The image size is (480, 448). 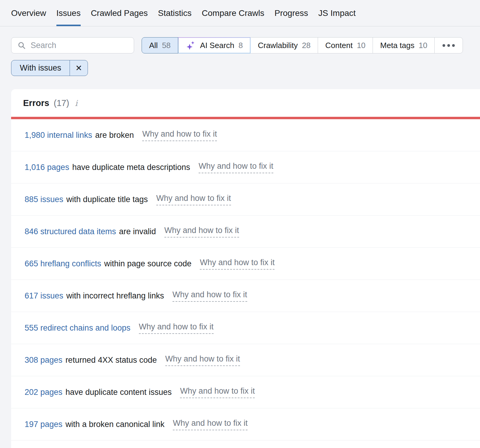 I want to click on issue-count-link: 1,016 pages, so click(x=47, y=168).